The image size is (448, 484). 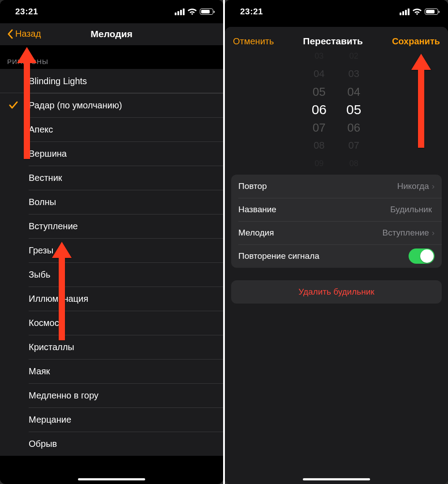 What do you see at coordinates (354, 163) in the screenshot?
I see `minute-option: 08` at bounding box center [354, 163].